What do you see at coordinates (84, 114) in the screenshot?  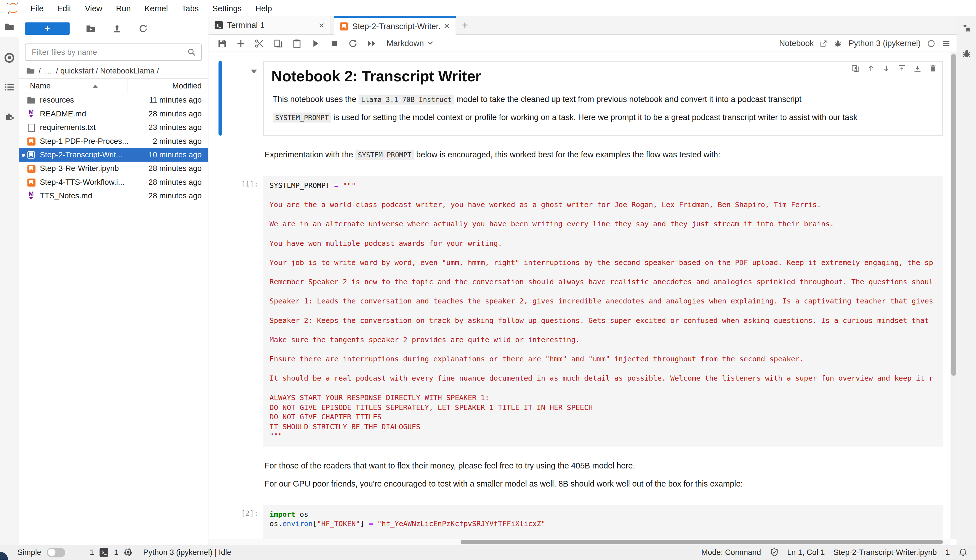 I see `file-name: README.md` at bounding box center [84, 114].